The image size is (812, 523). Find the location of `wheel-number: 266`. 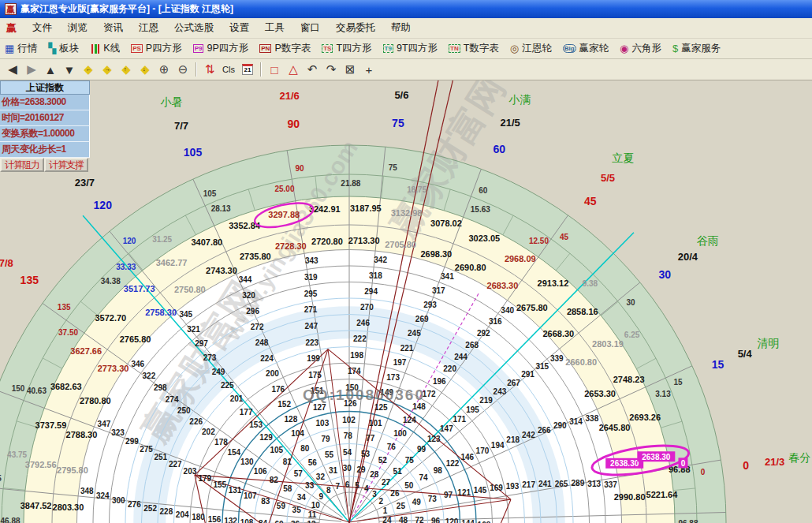

wheel-number: 266 is located at coordinates (544, 431).